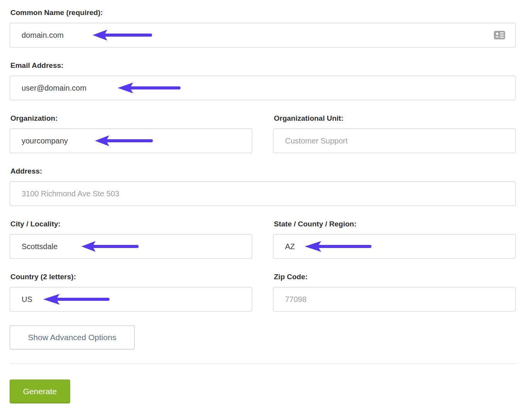 This screenshot has width=523, height=420. What do you see at coordinates (394, 292) in the screenshot?
I see `zip-field: Zip Code:` at bounding box center [394, 292].